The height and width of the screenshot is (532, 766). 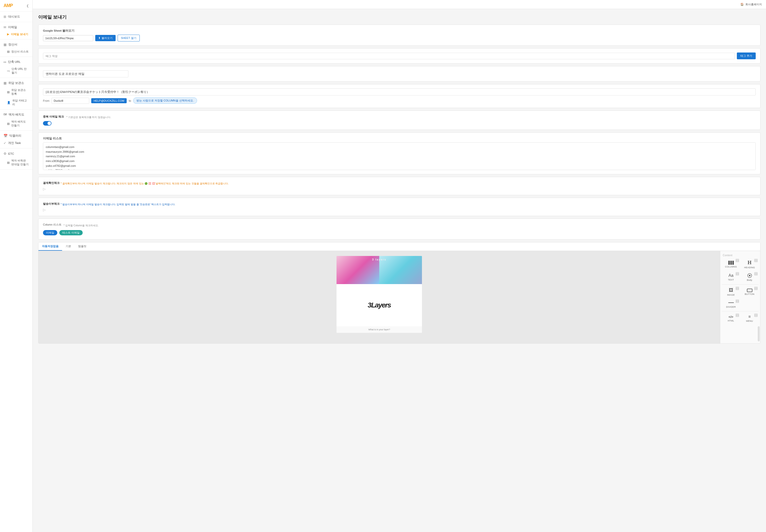 I want to click on panel-item-image: ⋮⋮ 🖼 IMAGE, so click(x=731, y=292).